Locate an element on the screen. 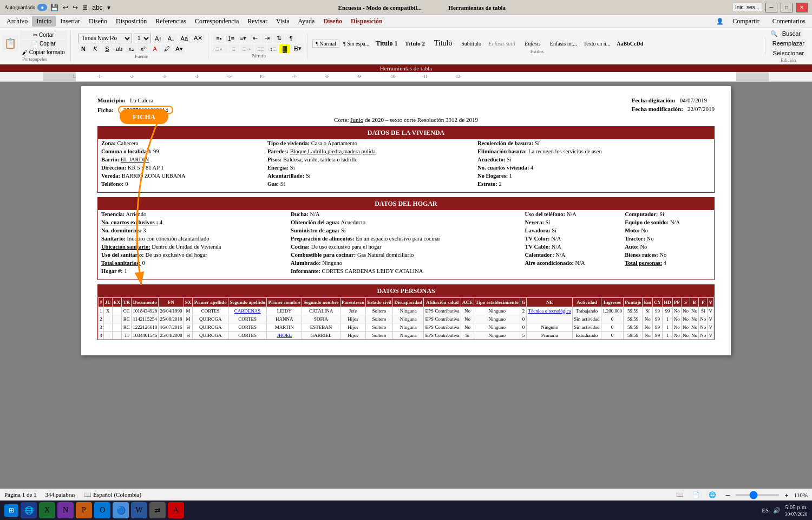 This screenshot has width=812, height=520. menu-archivo: Archivo is located at coordinates (17, 22).